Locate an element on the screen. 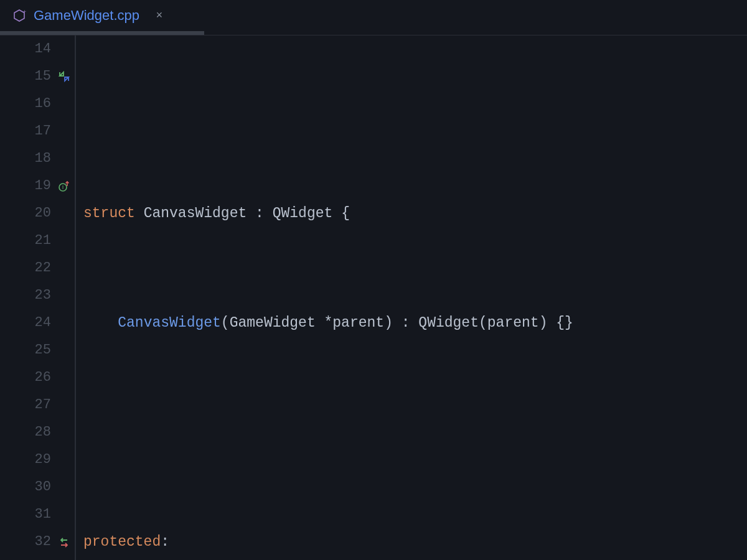  override-up-icon: I is located at coordinates (64, 186).